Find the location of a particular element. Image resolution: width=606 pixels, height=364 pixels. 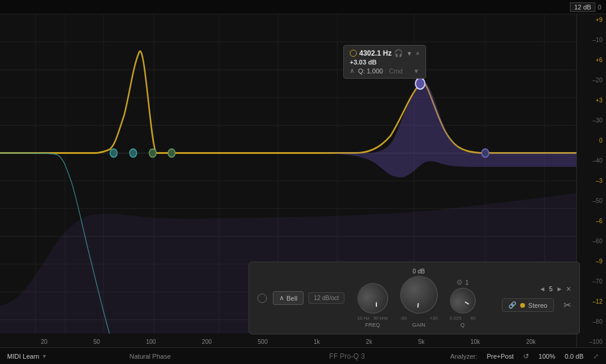

band-panel-header: ∧ Bell 12 dB/oct 10 Hz is located at coordinates (414, 298).